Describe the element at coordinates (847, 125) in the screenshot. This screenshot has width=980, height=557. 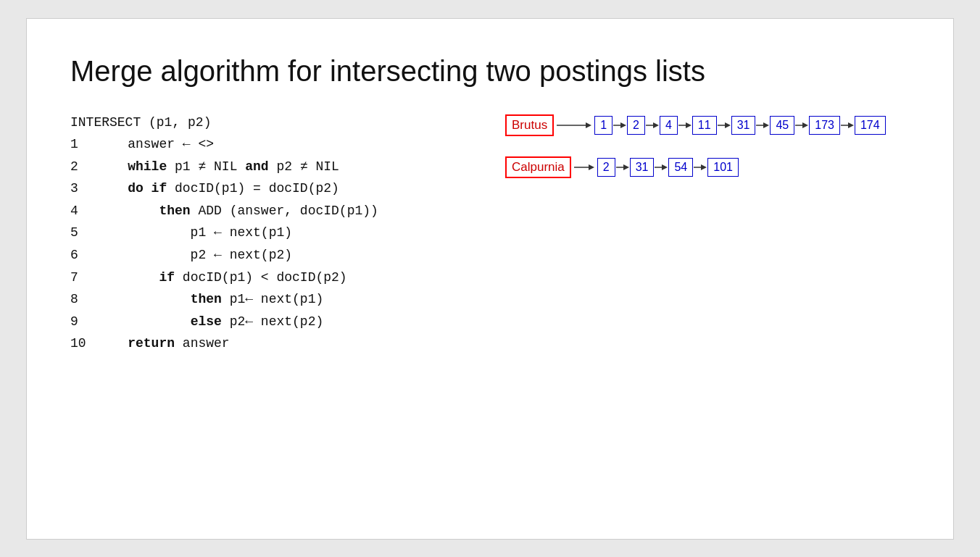
I see `arrow-b6` at that location.